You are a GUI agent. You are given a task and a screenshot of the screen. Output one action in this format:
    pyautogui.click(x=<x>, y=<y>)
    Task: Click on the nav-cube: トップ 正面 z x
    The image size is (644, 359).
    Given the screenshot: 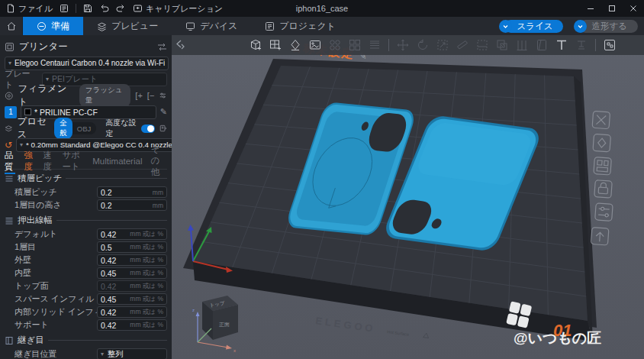 What is the action you would take?
    pyautogui.click(x=215, y=324)
    